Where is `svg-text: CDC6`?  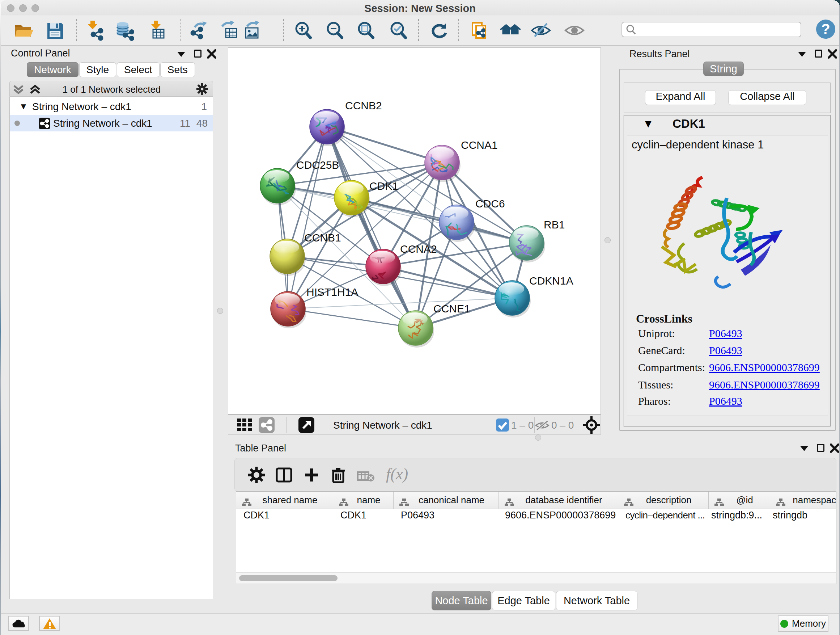
svg-text: CDC6 is located at coordinates (490, 204).